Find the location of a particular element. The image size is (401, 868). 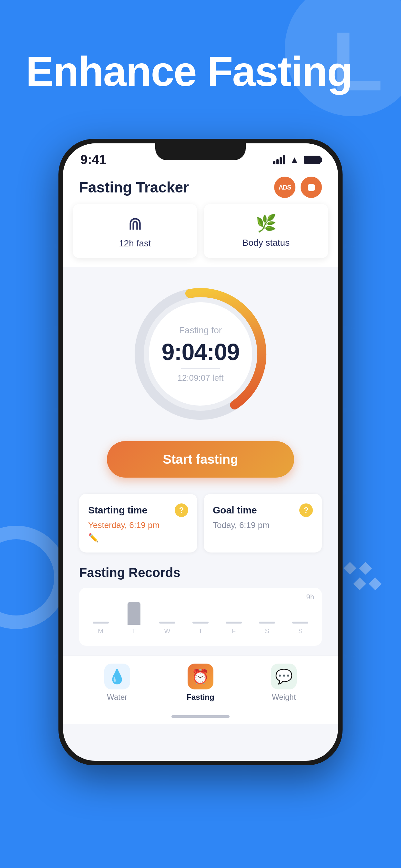

chart-label-9h: 9h is located at coordinates (310, 597).